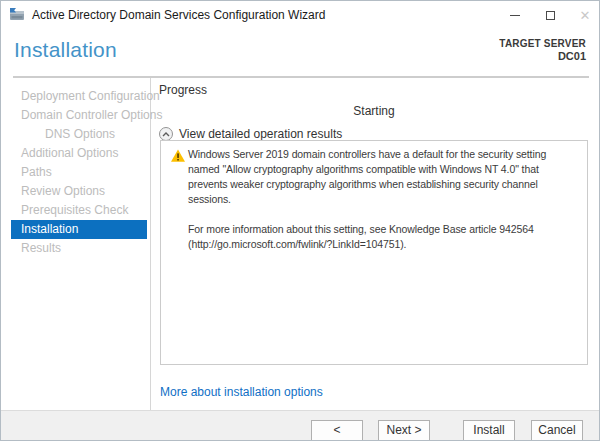 The height and width of the screenshot is (441, 600). Describe the element at coordinates (66, 50) in the screenshot. I see `page-title: Installation` at that location.